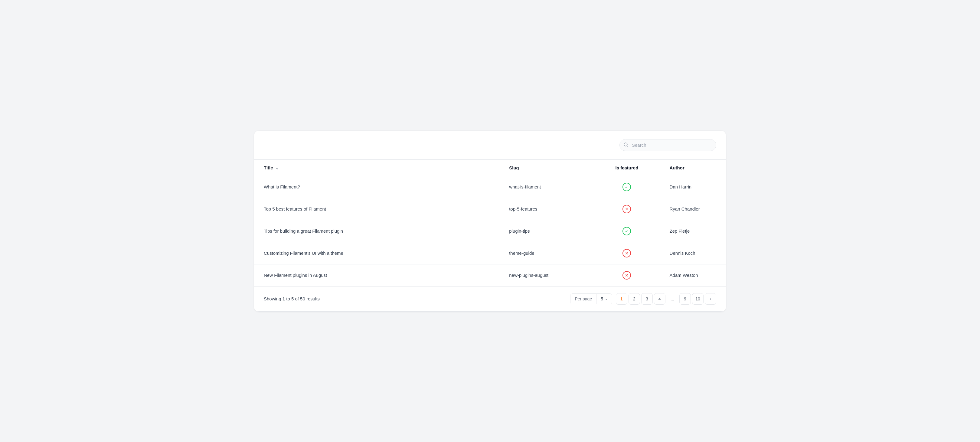  What do you see at coordinates (634, 299) in the screenshot?
I see `page-btn-2: 2` at bounding box center [634, 299].